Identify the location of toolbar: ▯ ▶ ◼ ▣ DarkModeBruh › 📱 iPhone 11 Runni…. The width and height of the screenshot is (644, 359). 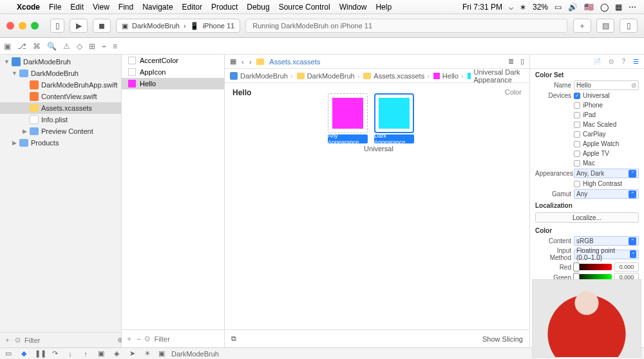
(322, 26).